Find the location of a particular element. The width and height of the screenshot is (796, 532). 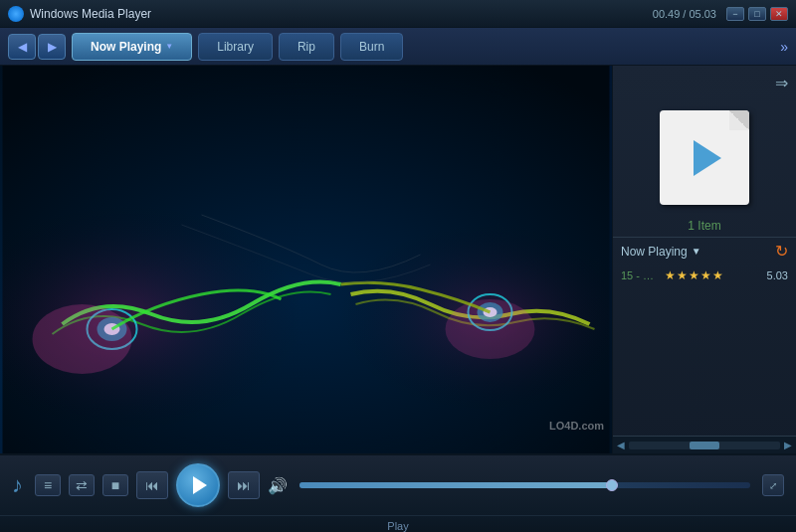

scroll-track is located at coordinates (704, 445).